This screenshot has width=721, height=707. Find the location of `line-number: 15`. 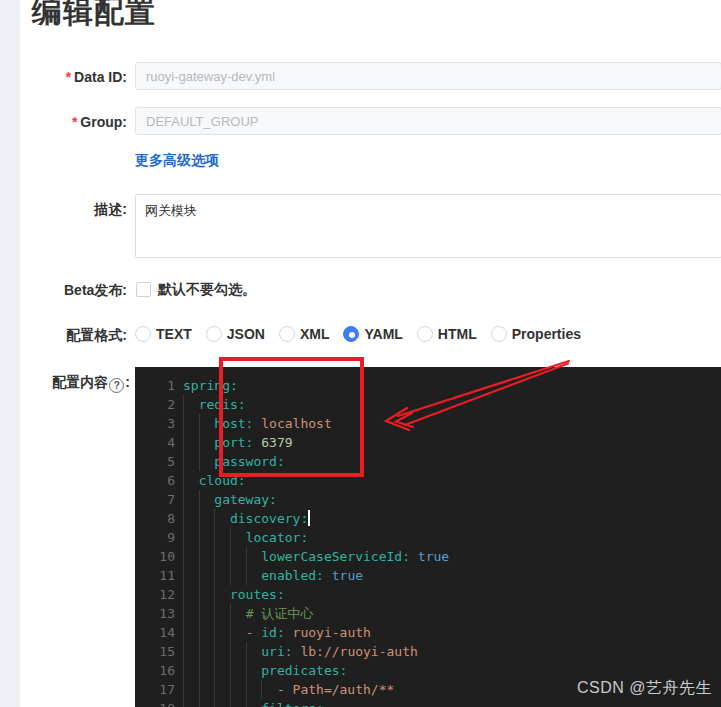

line-number: 15 is located at coordinates (155, 652).